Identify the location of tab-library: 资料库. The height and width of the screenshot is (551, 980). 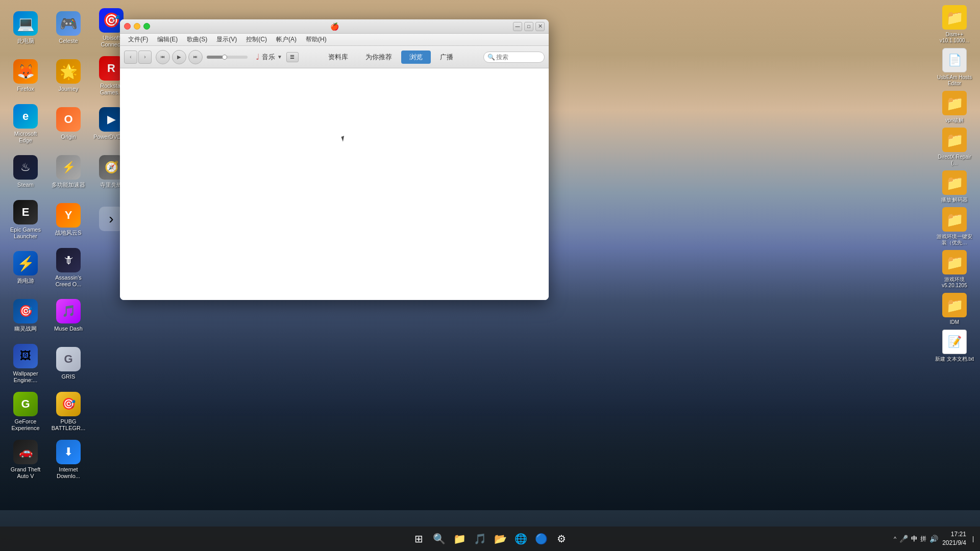
(338, 57).